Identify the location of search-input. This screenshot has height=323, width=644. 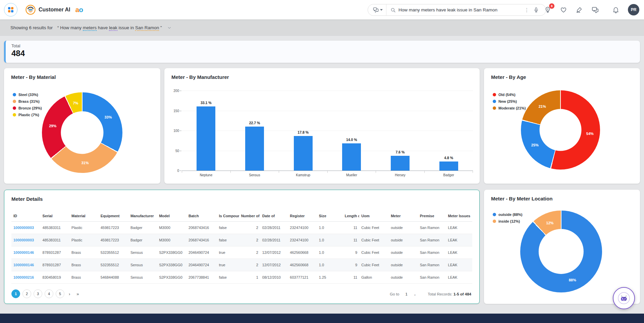
(460, 10).